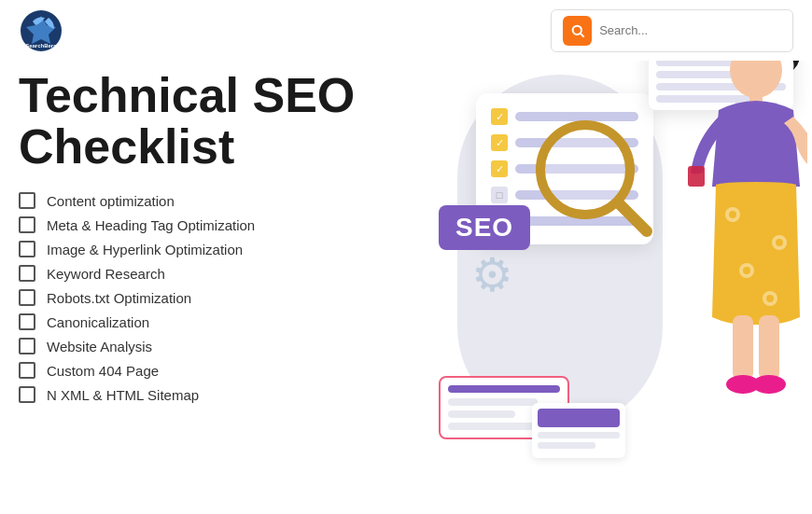  Describe the element at coordinates (41, 31) in the screenshot. I see `logo-area: SearchBerg` at that location.